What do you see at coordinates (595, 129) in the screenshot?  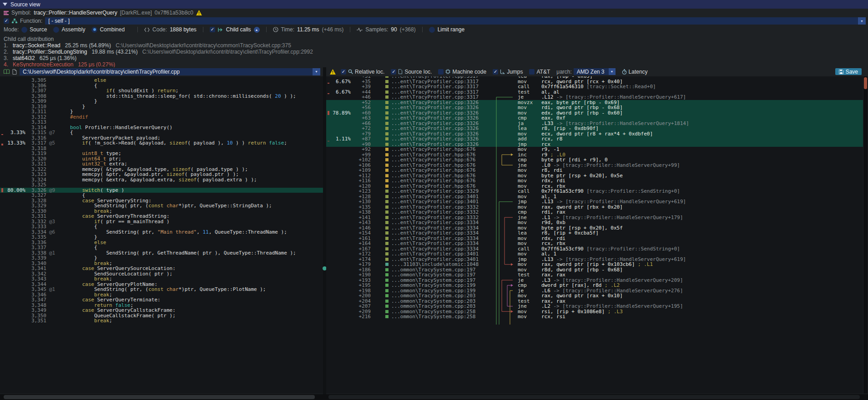 I see `asm-row: +72...ent\TracyProfiler.cpp:3326lear8, […` at bounding box center [595, 129].